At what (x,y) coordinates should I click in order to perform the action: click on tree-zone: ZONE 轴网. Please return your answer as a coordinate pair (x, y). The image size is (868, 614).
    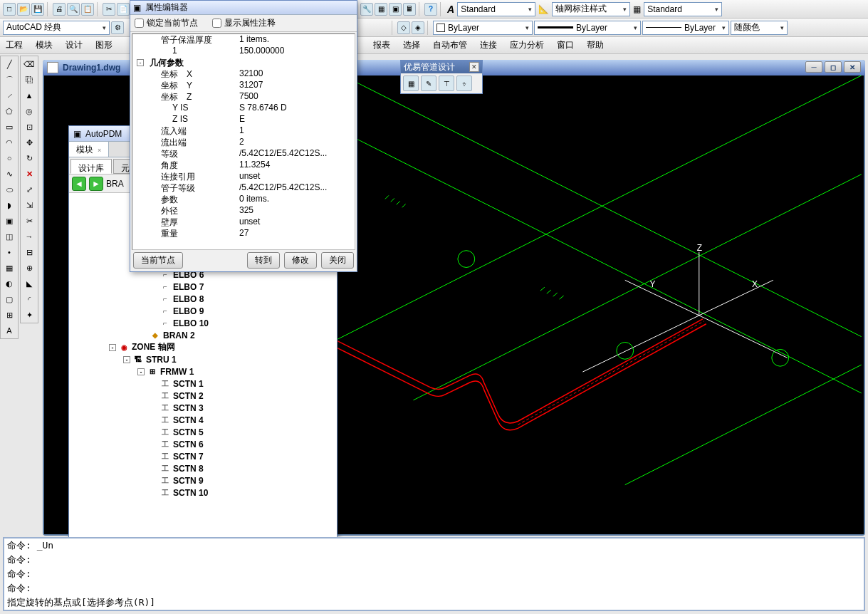
    Looking at the image, I should click on (154, 348).